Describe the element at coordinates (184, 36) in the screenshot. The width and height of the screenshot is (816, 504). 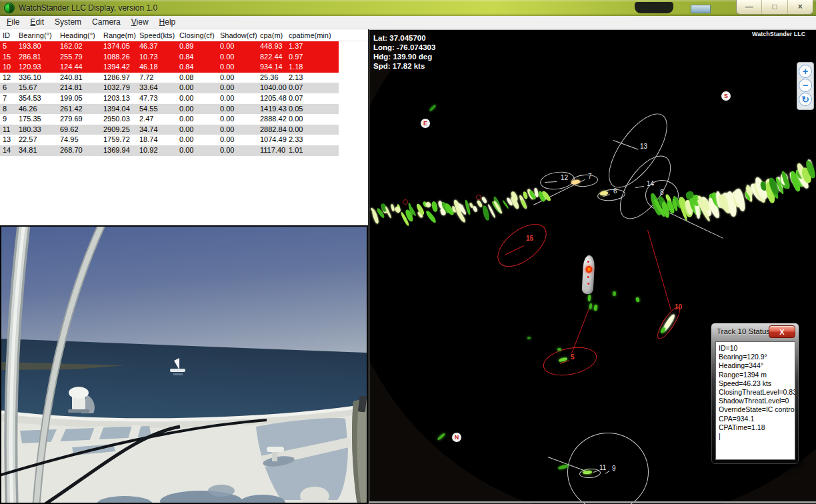
I see `table-header-row: IDBearing(°)Heading(°)Range(m)Speed(kts)…` at that location.